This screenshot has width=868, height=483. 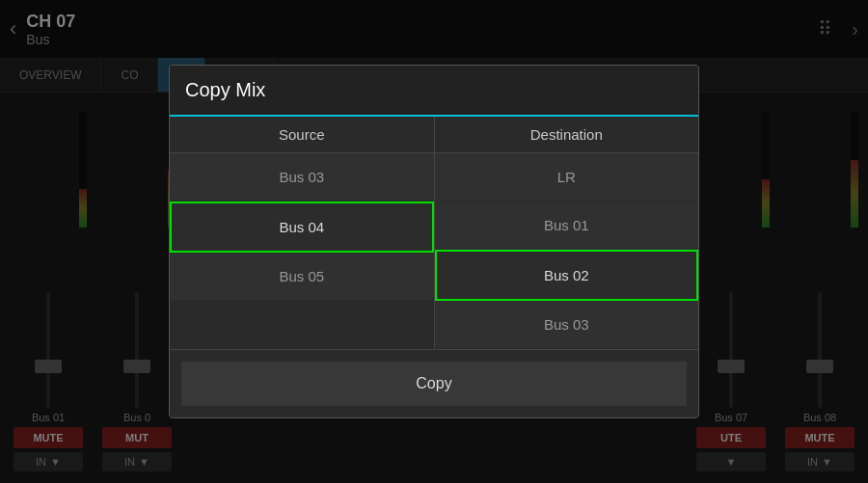 What do you see at coordinates (303, 233) in the screenshot?
I see `source-column: Source Bus 03 Bus 04 Bus 05` at bounding box center [303, 233].